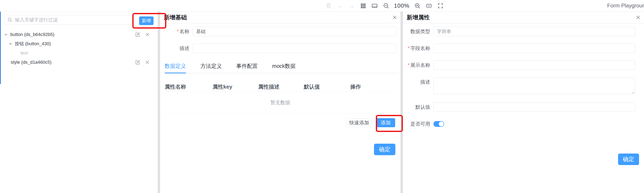 Image resolution: width=644 pixels, height=193 pixels. Describe the element at coordinates (280, 98) in the screenshot. I see `properties-table: 属性名称 属性key 属性描述 默认值 操作 暂无数据` at that location.